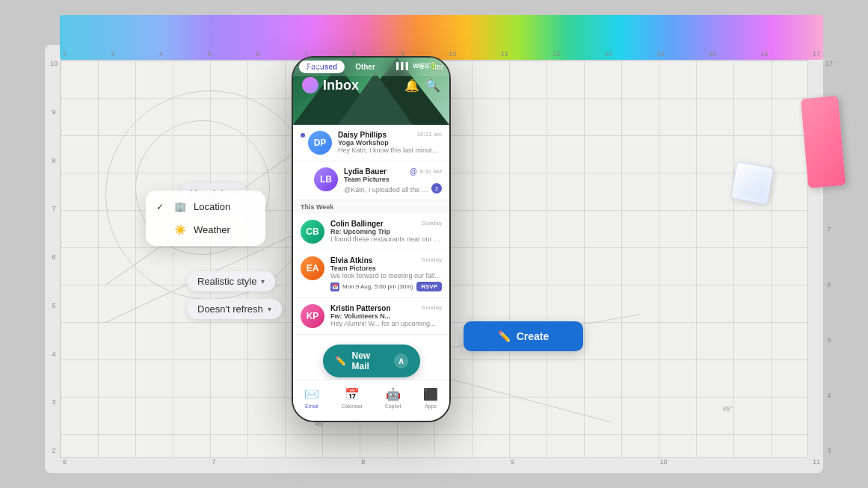  I want to click on copilot-nav-icon: 🤖, so click(393, 395).